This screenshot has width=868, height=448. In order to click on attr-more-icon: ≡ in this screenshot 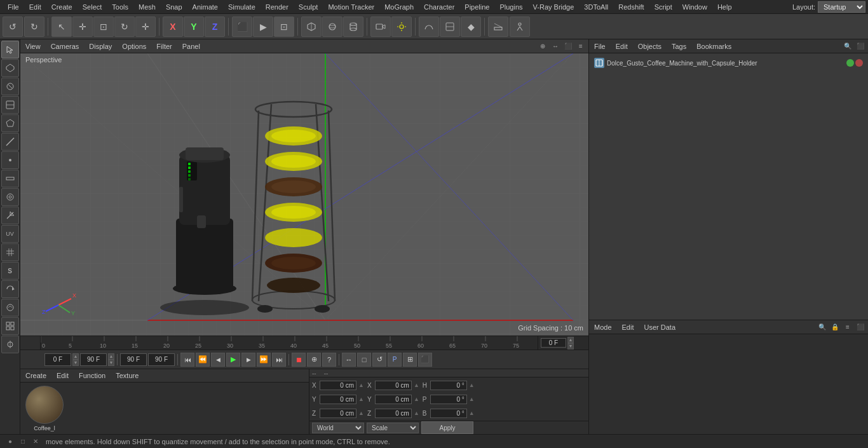, I will do `click(848, 327)`.